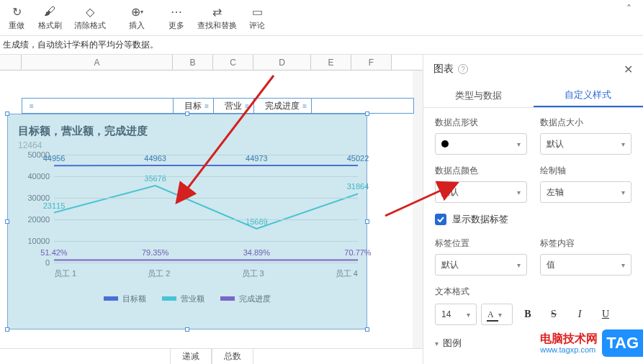  I want to click on comments-button: ▭评论, so click(257, 17).